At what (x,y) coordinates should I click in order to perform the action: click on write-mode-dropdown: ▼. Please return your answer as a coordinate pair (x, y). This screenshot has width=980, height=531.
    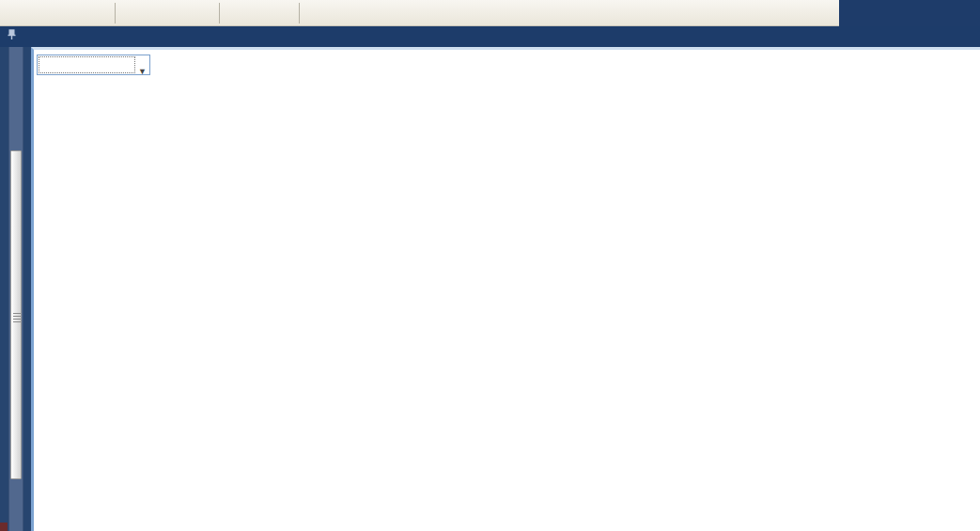
    Looking at the image, I should click on (94, 65).